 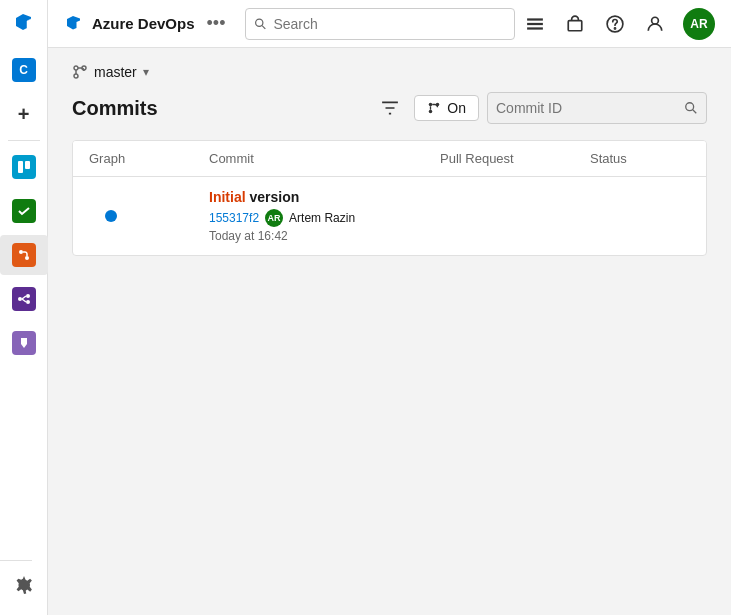 What do you see at coordinates (324, 216) in the screenshot?
I see `commit-cell: Initial version 155317f2 AR Artem Razin …` at bounding box center [324, 216].